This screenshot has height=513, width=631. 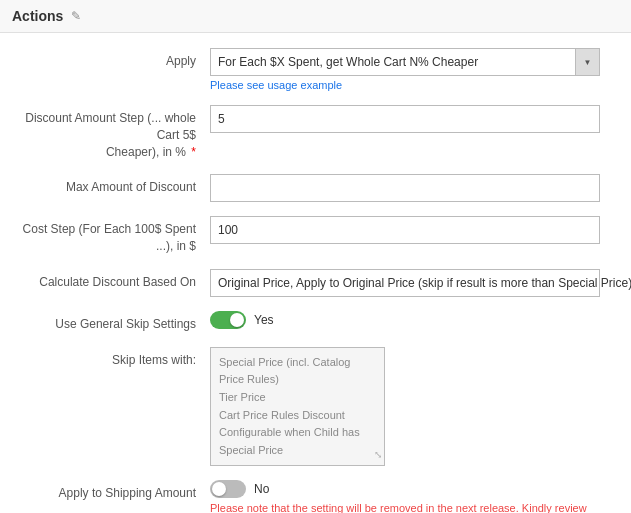 I want to click on apply-shipping-label: Apply to Shipping Amount, so click(x=110, y=491).